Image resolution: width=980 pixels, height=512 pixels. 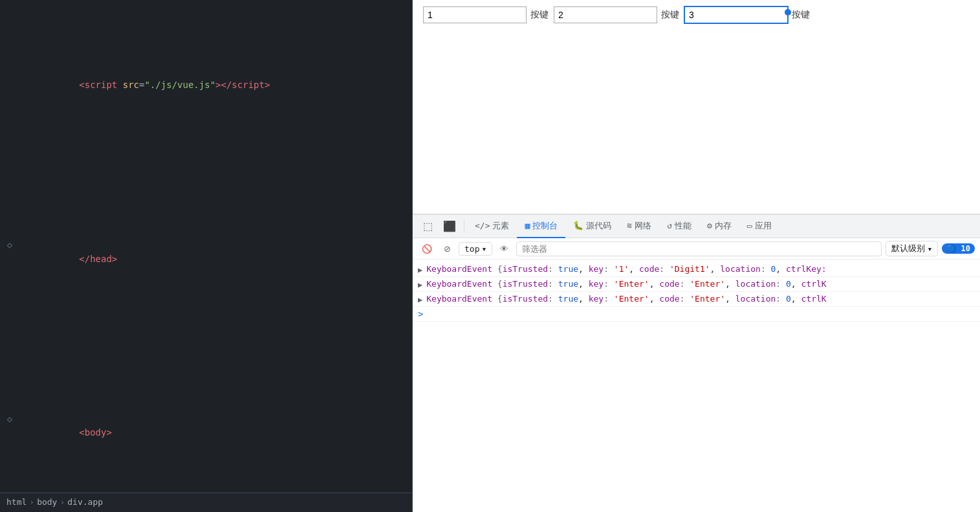 I want to click on badge-icon: 🔵, so click(x=951, y=249).